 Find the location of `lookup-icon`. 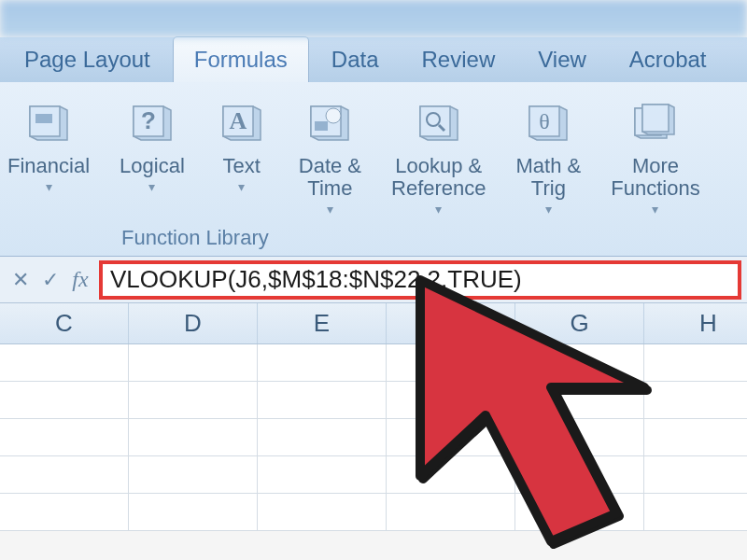

lookup-icon is located at coordinates (439, 123).